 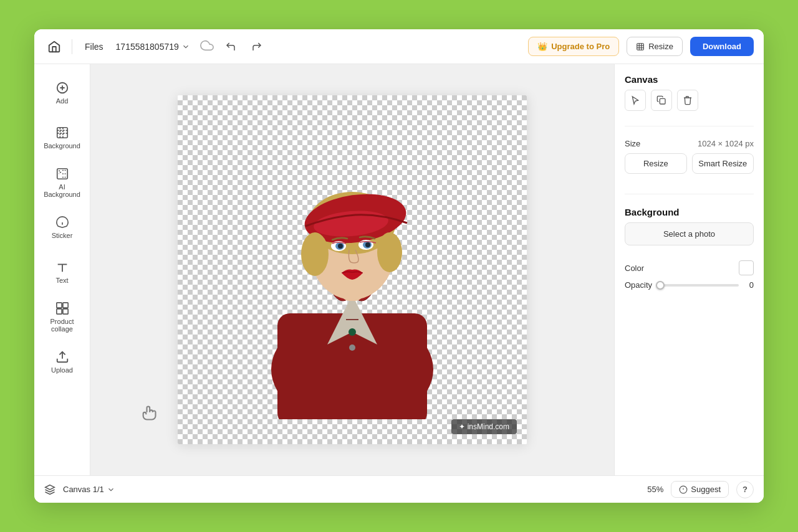 I want to click on opacity-label: Opacity, so click(x=638, y=285).